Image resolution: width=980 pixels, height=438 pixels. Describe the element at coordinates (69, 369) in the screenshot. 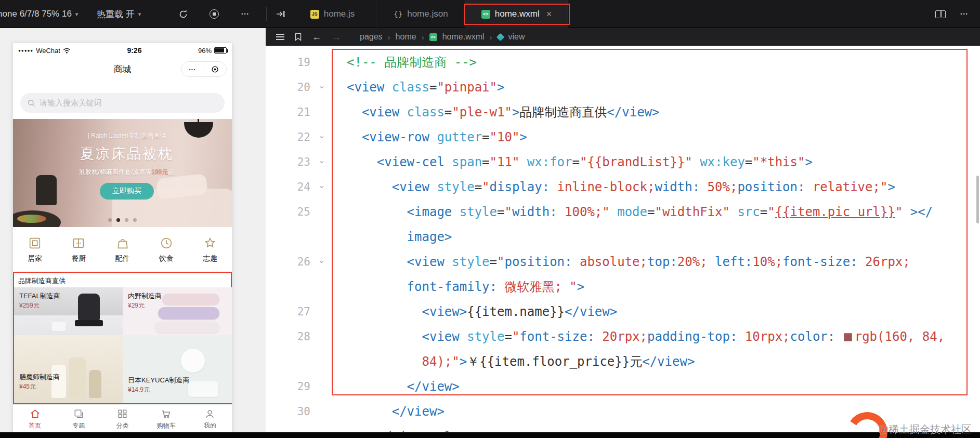

I see `product-card: 膳魔师制造商 ¥45元` at that location.